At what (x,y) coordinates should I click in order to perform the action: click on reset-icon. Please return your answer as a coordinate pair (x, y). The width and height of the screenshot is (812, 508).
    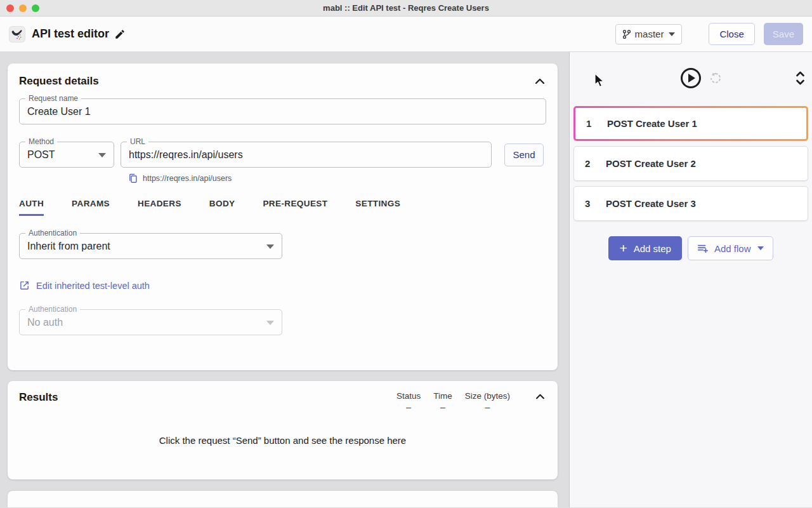
    Looking at the image, I should click on (716, 78).